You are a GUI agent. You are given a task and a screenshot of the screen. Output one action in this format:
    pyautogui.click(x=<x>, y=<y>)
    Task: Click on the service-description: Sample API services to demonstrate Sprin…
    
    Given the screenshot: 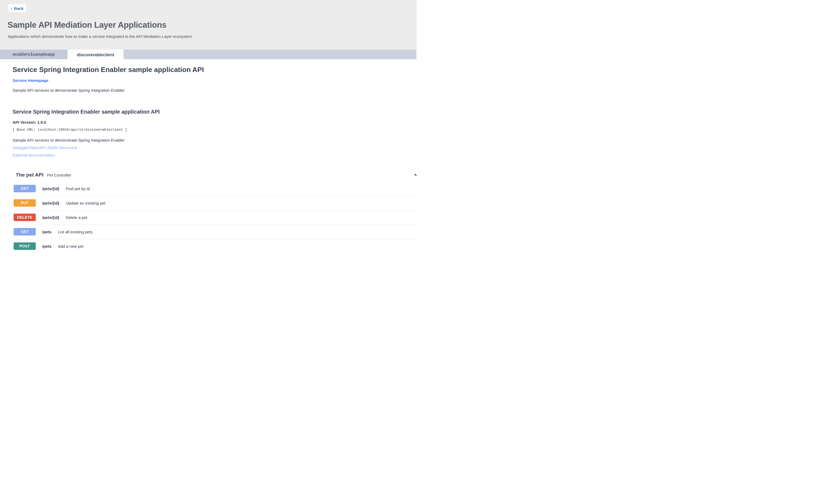 What is the action you would take?
    pyautogui.click(x=214, y=91)
    